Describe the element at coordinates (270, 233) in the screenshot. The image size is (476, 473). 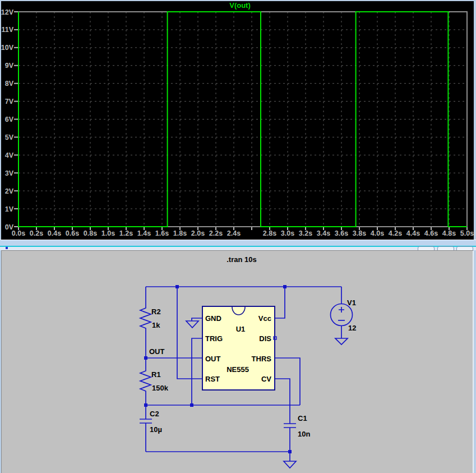
I see `x-axis-tick-label: 2.8s` at that location.